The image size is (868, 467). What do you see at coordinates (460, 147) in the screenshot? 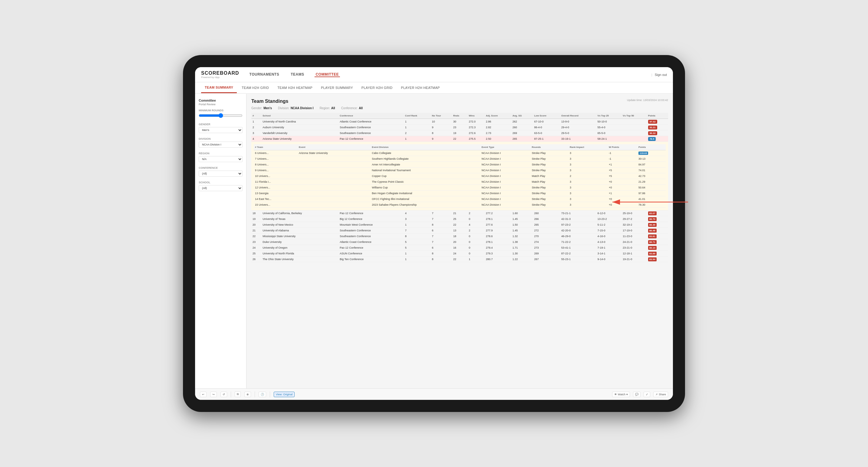
I see `tooltip-header: # Team Event Event Division Event Type R…` at bounding box center [460, 147].